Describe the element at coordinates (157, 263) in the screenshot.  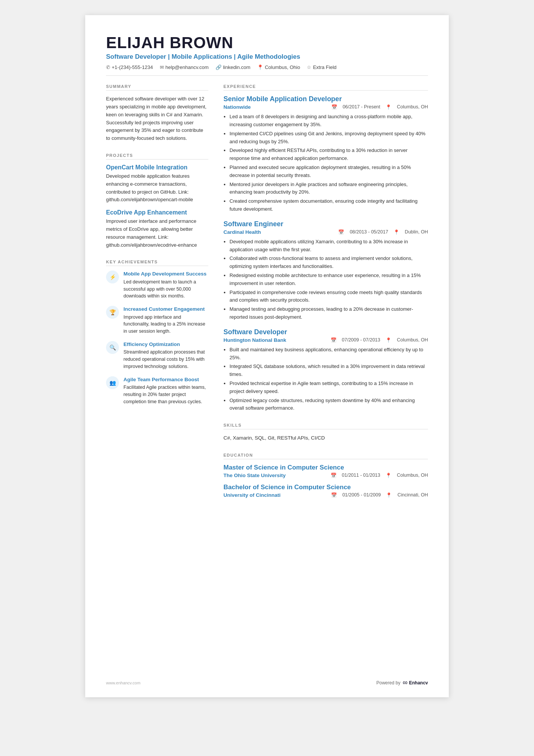
I see `achievements-title: KEY ACHIEVEMENTS` at that location.